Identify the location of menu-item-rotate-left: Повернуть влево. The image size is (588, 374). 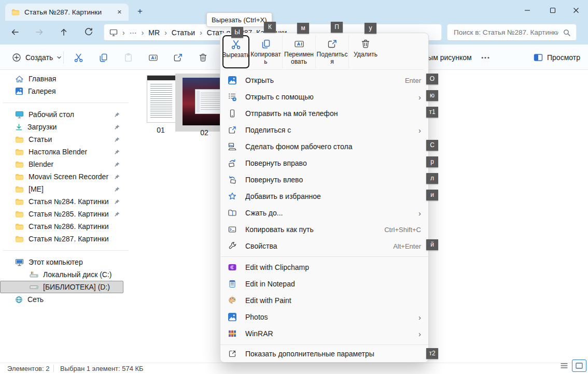
(325, 180).